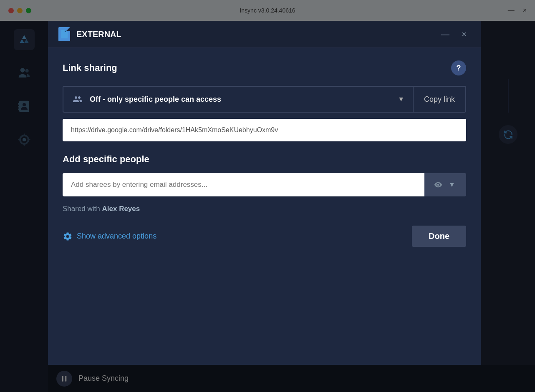  What do you see at coordinates (78, 99) in the screenshot?
I see `people-icon` at bounding box center [78, 99].